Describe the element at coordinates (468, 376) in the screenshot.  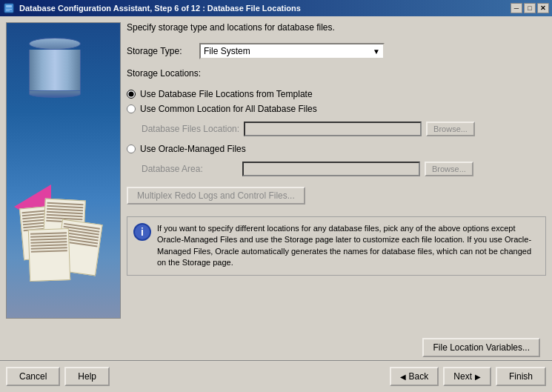
I see `bottom-right-buttons: ◀ Back Next ▶ Finish` at that location.